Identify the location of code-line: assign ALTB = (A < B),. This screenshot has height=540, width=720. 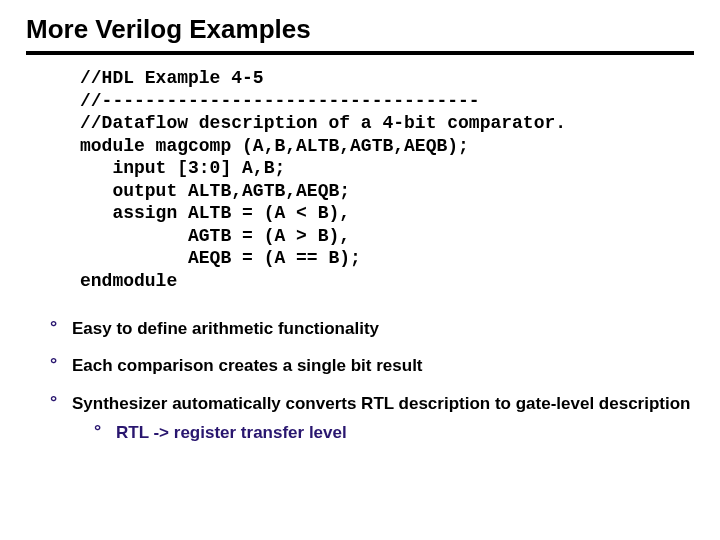
(215, 213).